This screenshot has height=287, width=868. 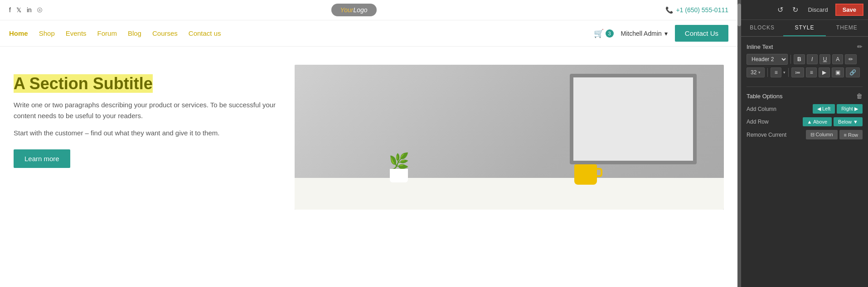 What do you see at coordinates (805, 28) in the screenshot?
I see `panel-tabs: BLOCKS STYLE THEME` at bounding box center [805, 28].